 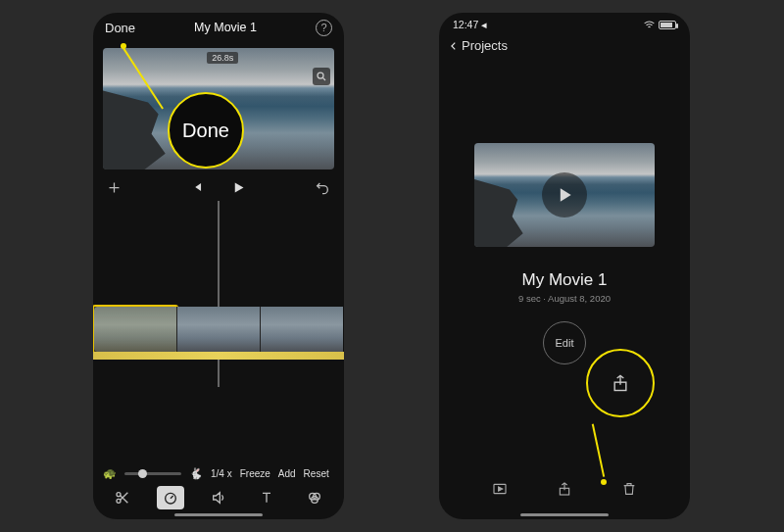 What do you see at coordinates (564, 45) in the screenshot?
I see `back-button: Projects` at bounding box center [564, 45].